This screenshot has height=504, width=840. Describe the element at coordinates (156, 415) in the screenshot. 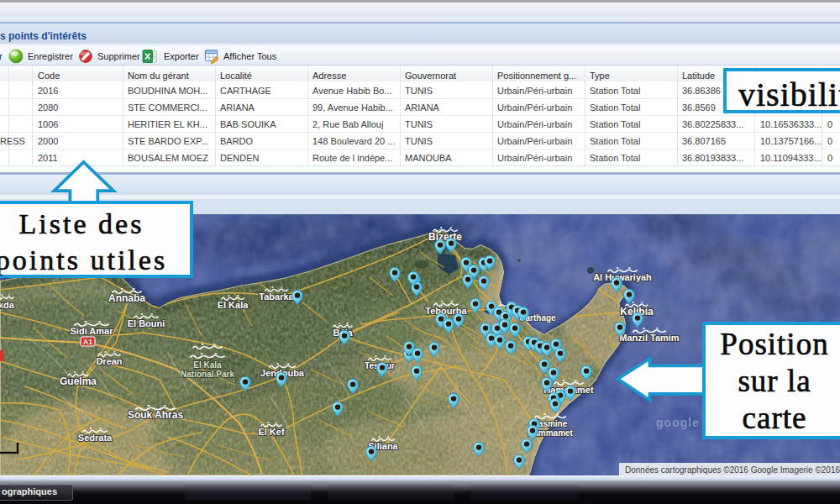

I see `svg-text: Souk Ahras` at that location.